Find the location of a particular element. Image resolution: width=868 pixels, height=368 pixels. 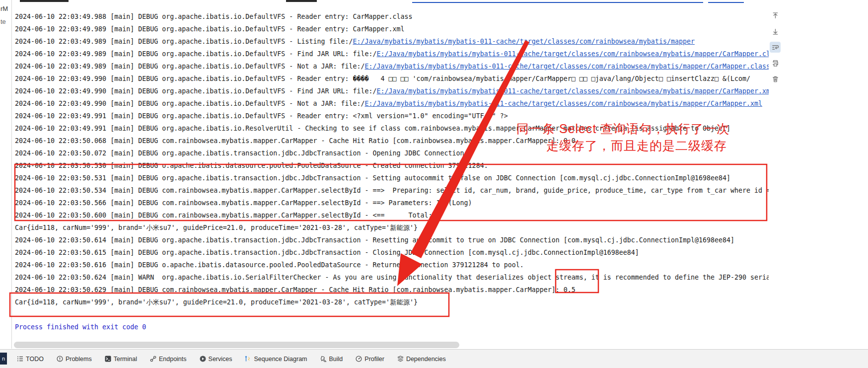

endpoints-icon is located at coordinates (153, 359).